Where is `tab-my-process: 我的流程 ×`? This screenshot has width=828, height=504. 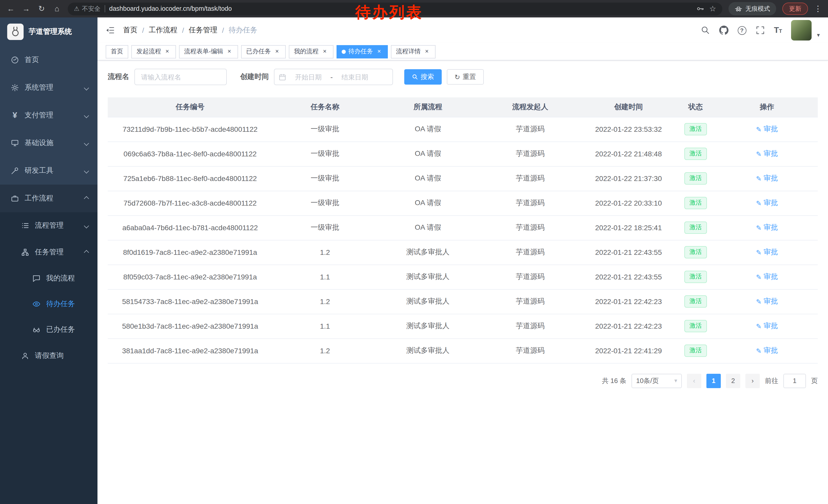
tab-my-process: 我的流程 × is located at coordinates (311, 52).